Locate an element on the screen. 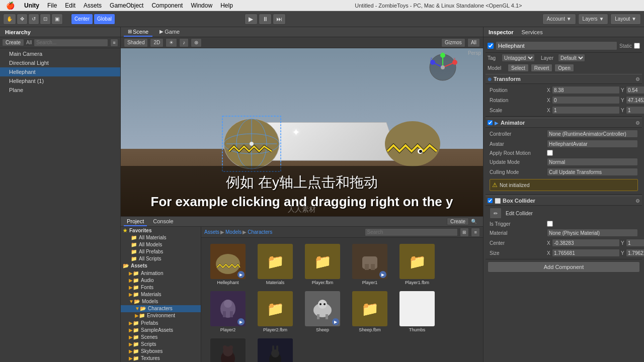 The width and height of the screenshot is (644, 362). component-menu: Component is located at coordinates (167, 5).